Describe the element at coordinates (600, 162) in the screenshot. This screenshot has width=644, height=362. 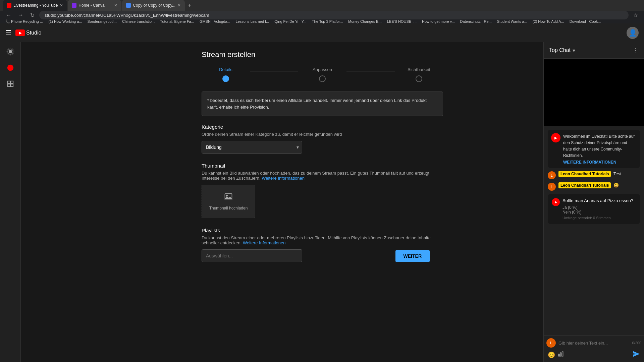
I see `chat-system-link: WEITERE INFORMATIONEN` at that location.